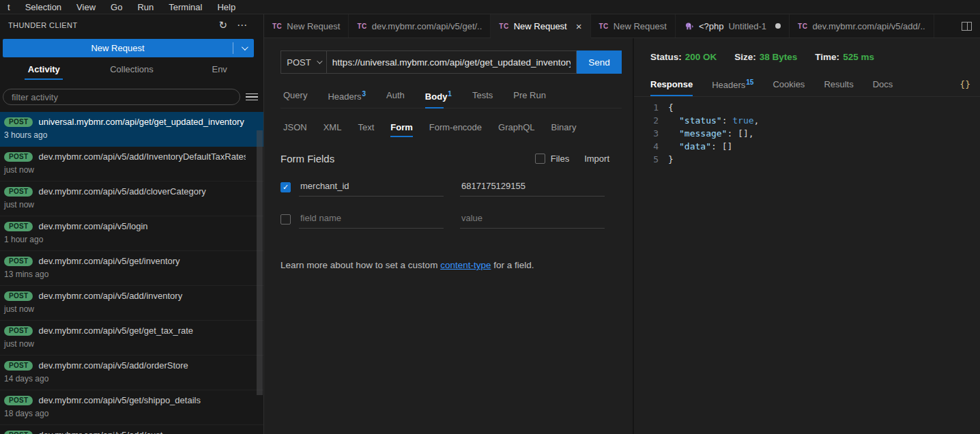  I want to click on code-braces-icon: {}, so click(965, 85).